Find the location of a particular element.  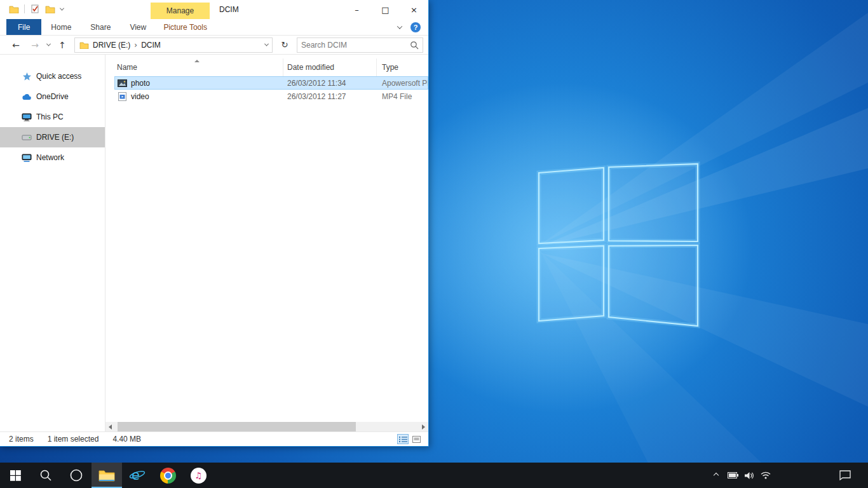

sidebar-item-network: Network is located at coordinates (52, 158).